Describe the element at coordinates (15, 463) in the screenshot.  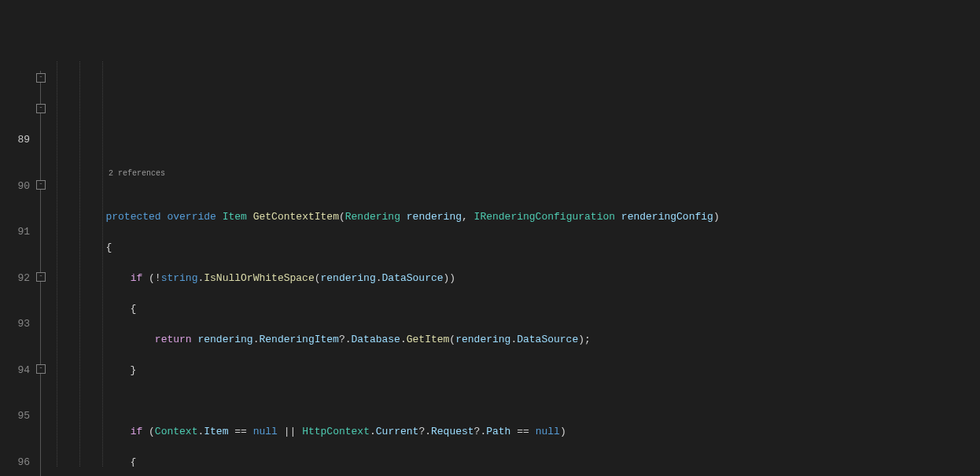
I see `line-number: 96` at that location.